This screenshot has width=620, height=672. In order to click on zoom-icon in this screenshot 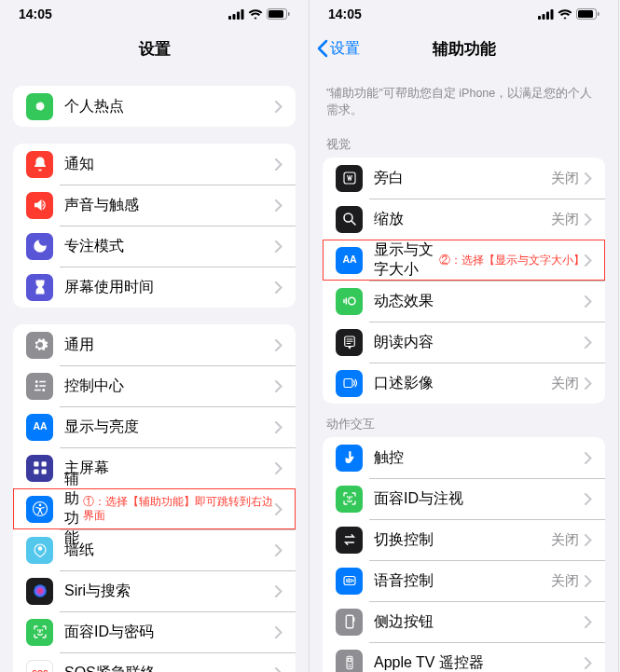, I will do `click(349, 220)`.